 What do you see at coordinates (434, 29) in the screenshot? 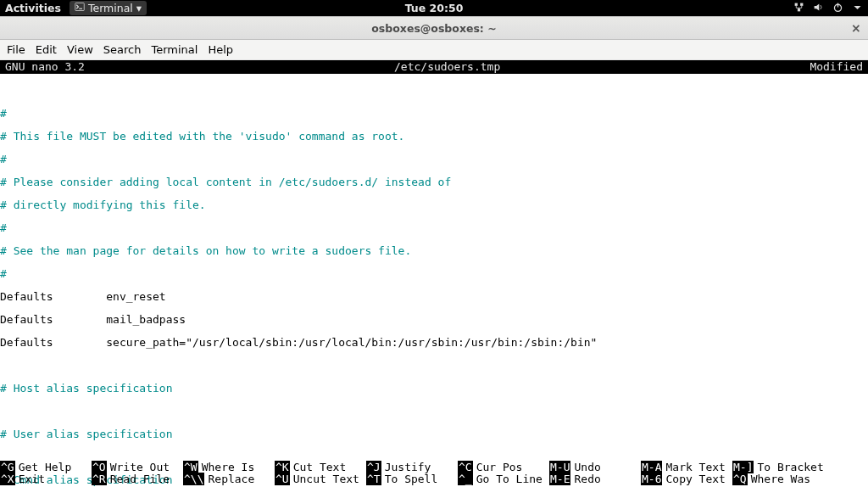
I see `window-title: osboxes@osboxes: ~` at bounding box center [434, 29].